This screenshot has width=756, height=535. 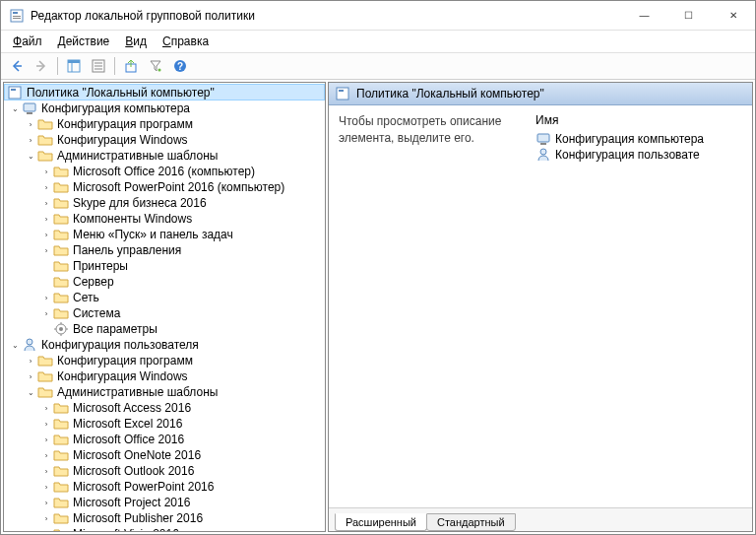 I want to click on tree-node: ›Microsoft Visio 2016, so click(x=164, y=529).